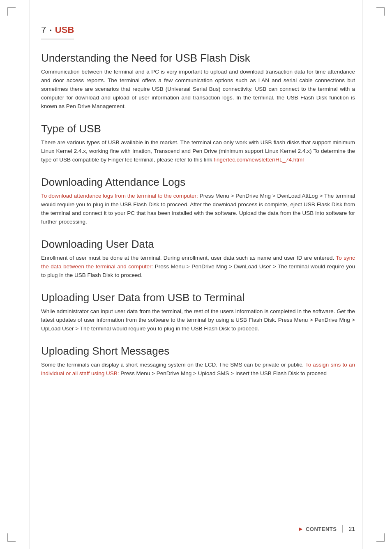  I want to click on section-uploading-user: Uploading User Data from USB to Terminal…, so click(198, 312).